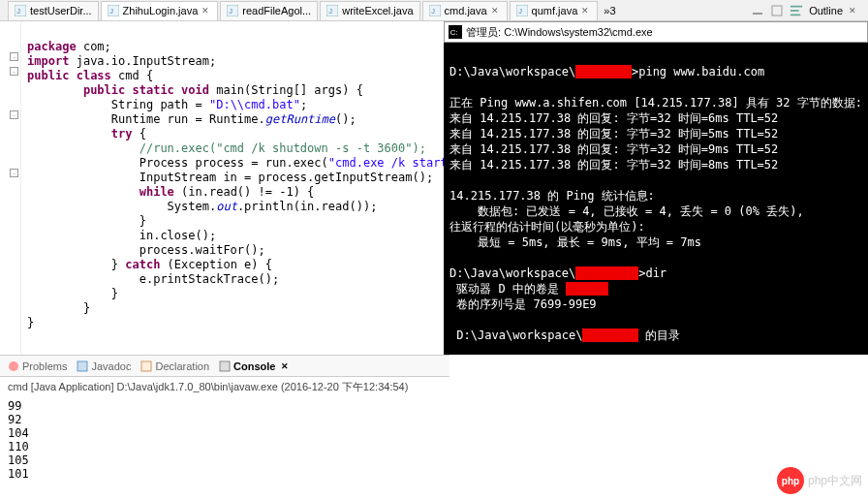  What do you see at coordinates (225, 406) in the screenshot?
I see `console-line: 99` at bounding box center [225, 406].